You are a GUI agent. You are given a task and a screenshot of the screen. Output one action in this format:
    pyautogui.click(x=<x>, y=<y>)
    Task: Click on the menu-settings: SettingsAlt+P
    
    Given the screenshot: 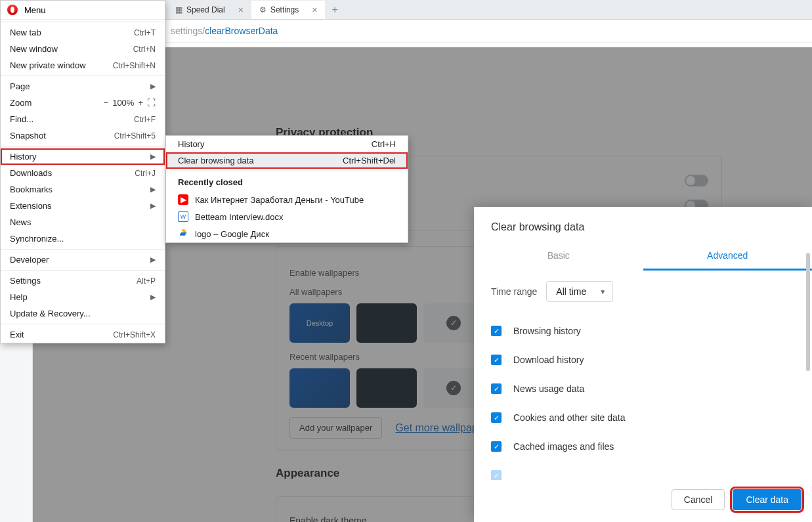 What is the action you would take?
    pyautogui.click(x=83, y=281)
    